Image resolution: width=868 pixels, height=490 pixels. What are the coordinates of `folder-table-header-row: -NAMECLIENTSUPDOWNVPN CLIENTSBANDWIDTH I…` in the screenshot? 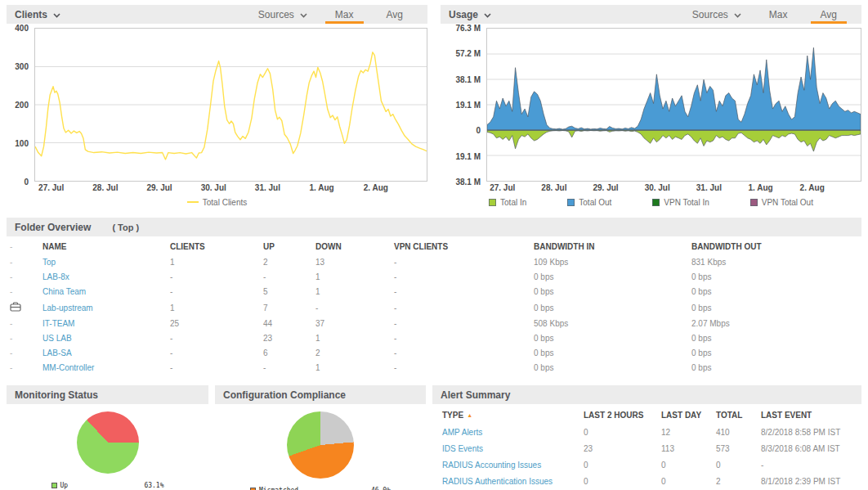 It's located at (434, 247).